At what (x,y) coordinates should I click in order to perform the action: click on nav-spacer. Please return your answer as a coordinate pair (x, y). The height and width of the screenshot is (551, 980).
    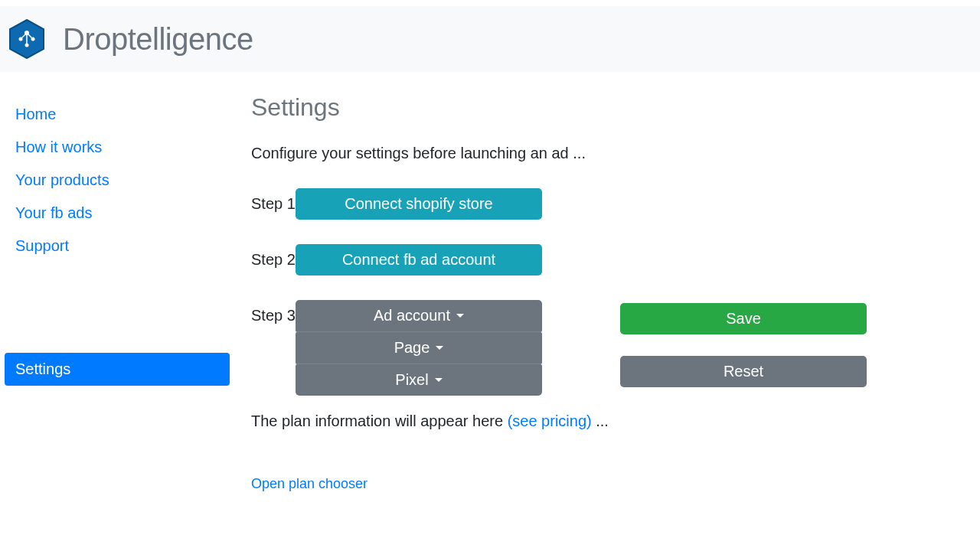
    Looking at the image, I should click on (117, 308).